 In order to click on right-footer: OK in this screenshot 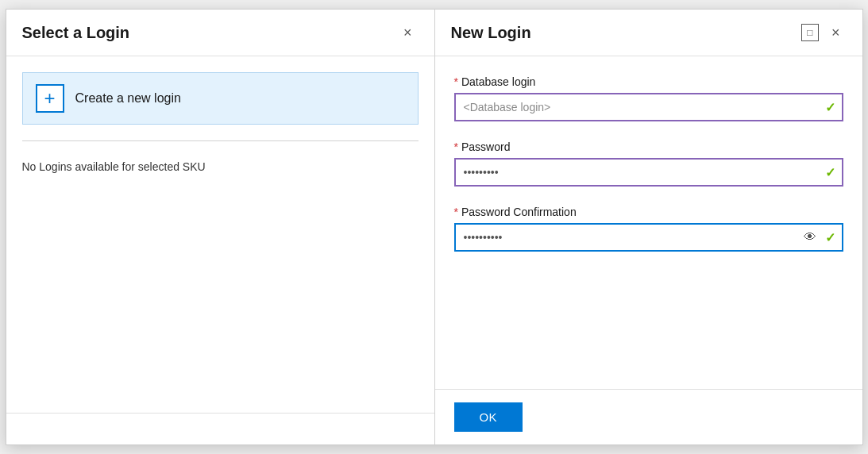, I will do `click(649, 417)`.